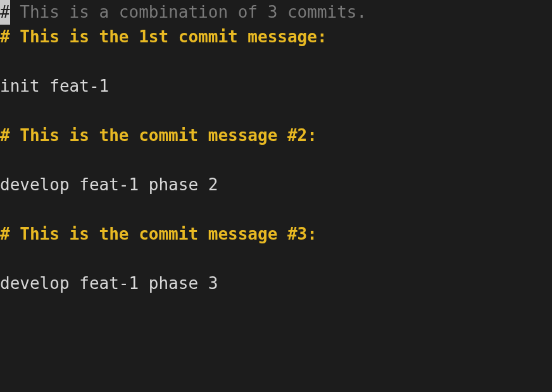 The image size is (552, 392). Describe the element at coordinates (276, 234) in the screenshot. I see `editor-line: # This is the commit message #3:` at that location.